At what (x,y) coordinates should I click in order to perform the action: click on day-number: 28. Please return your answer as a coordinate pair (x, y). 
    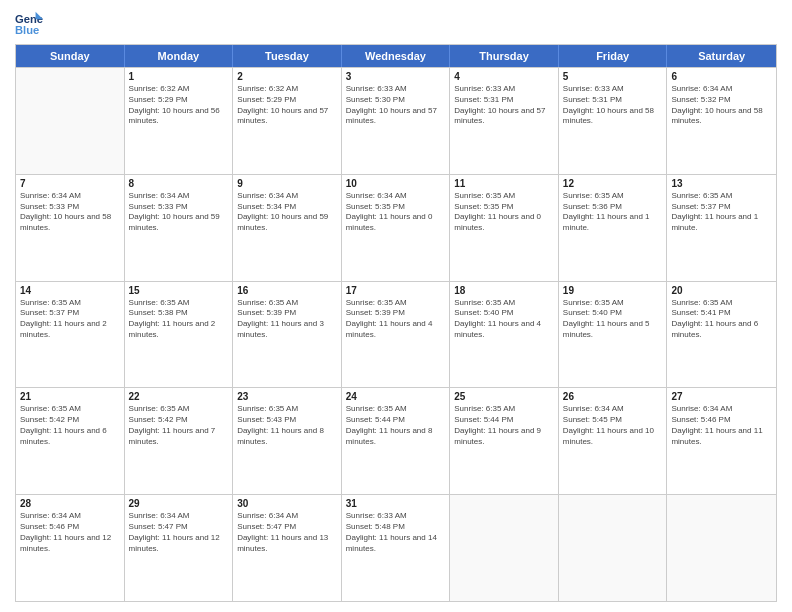
    Looking at the image, I should click on (70, 504).